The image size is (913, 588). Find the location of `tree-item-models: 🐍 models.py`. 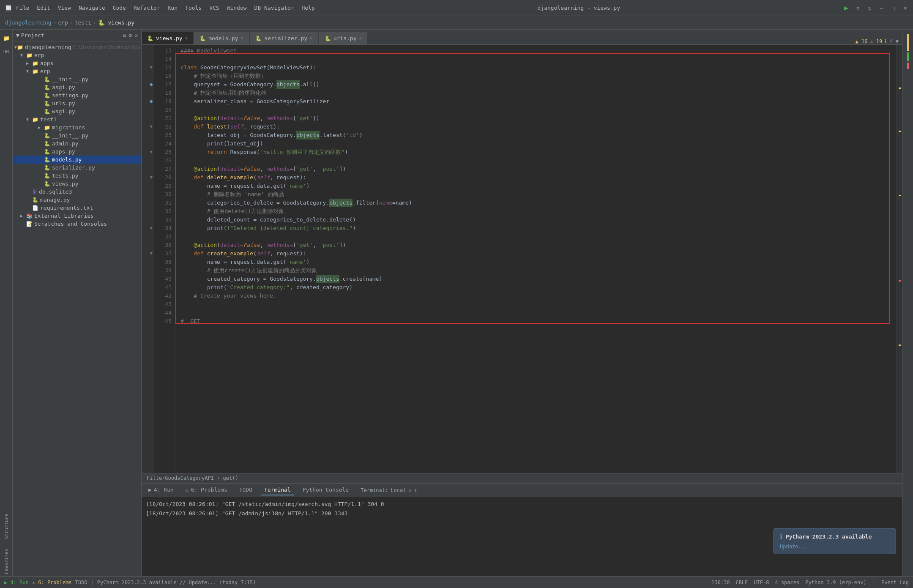

tree-item-models: 🐍 models.py is located at coordinates (77, 160).